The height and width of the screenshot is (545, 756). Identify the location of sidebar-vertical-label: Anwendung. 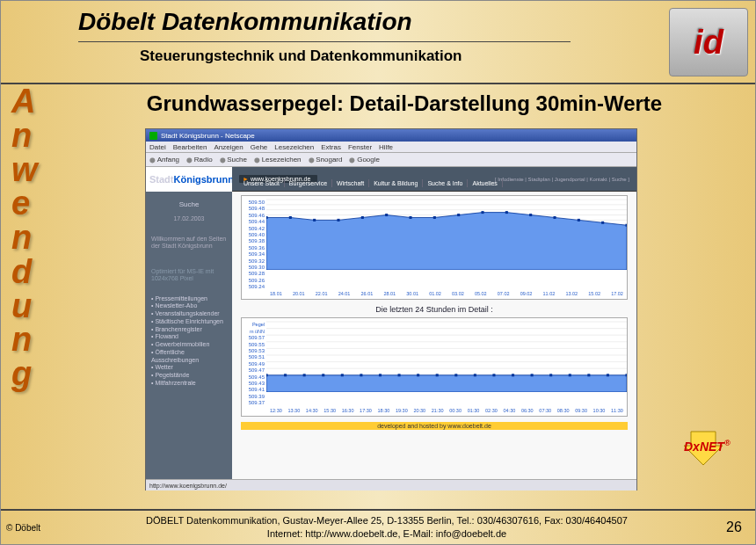
(25, 237).